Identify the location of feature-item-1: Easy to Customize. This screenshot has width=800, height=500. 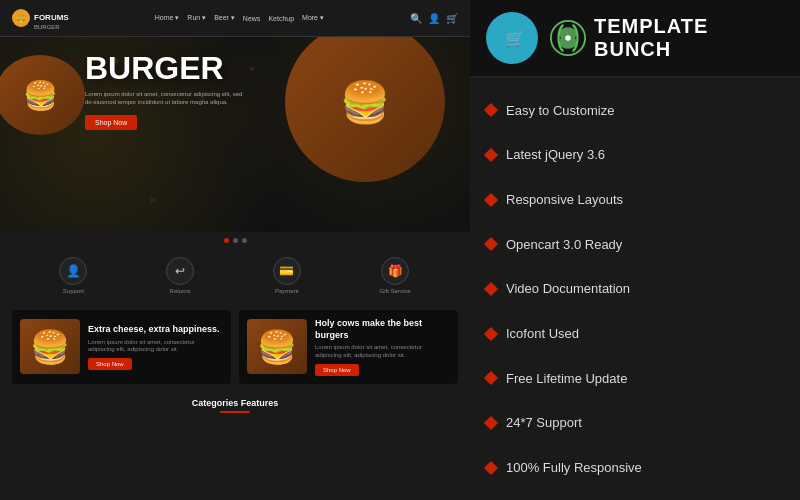
(635, 110).